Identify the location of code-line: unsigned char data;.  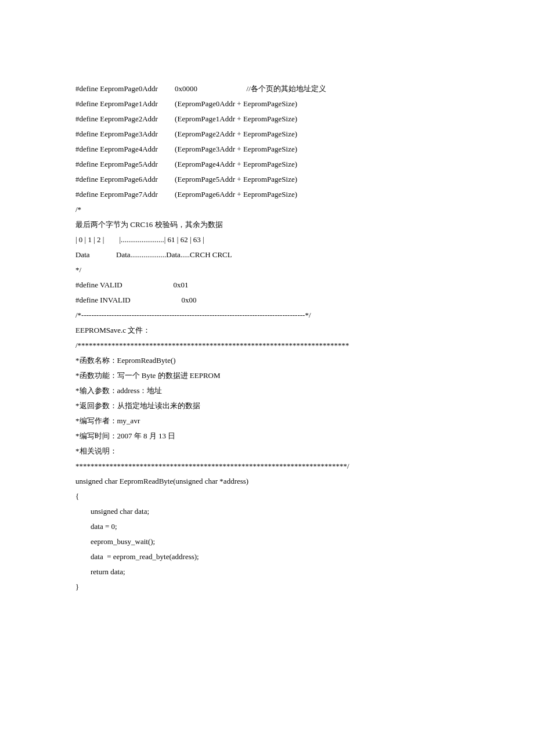
(267, 512).